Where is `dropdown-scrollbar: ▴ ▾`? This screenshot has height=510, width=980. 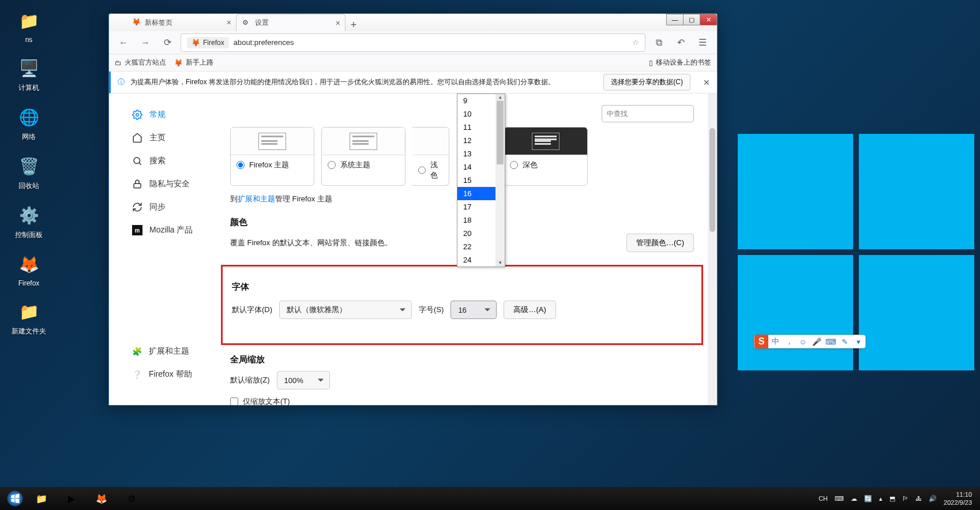
dropdown-scrollbar: ▴ ▾ is located at coordinates (500, 180).